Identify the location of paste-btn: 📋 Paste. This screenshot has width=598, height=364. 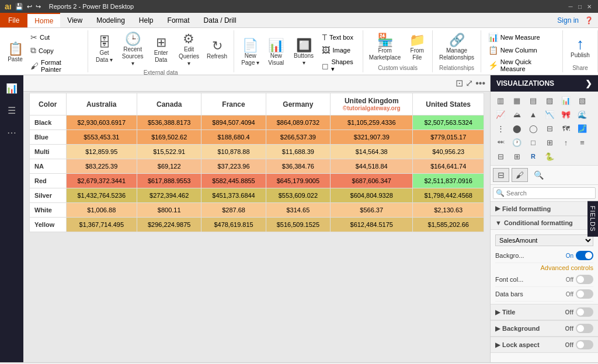
(15, 52).